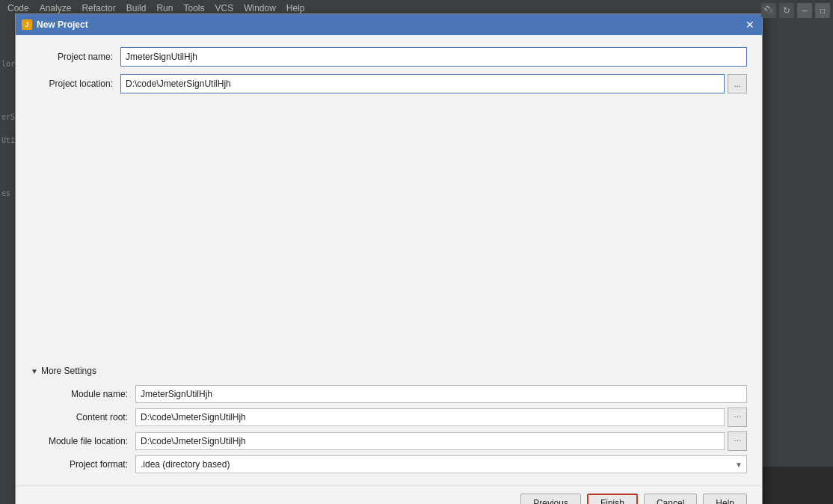 The width and height of the screenshot is (833, 504). I want to click on cancel-button: Cancel, so click(670, 499).